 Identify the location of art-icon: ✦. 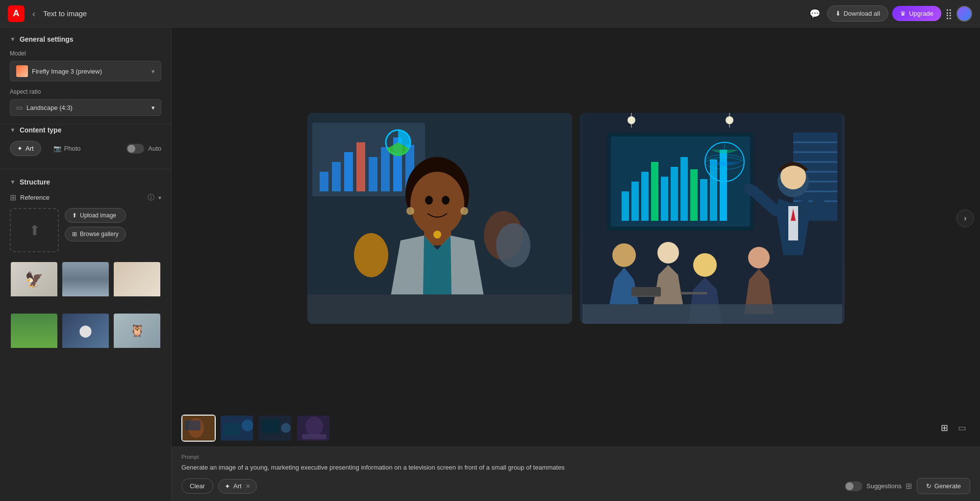
(20, 148).